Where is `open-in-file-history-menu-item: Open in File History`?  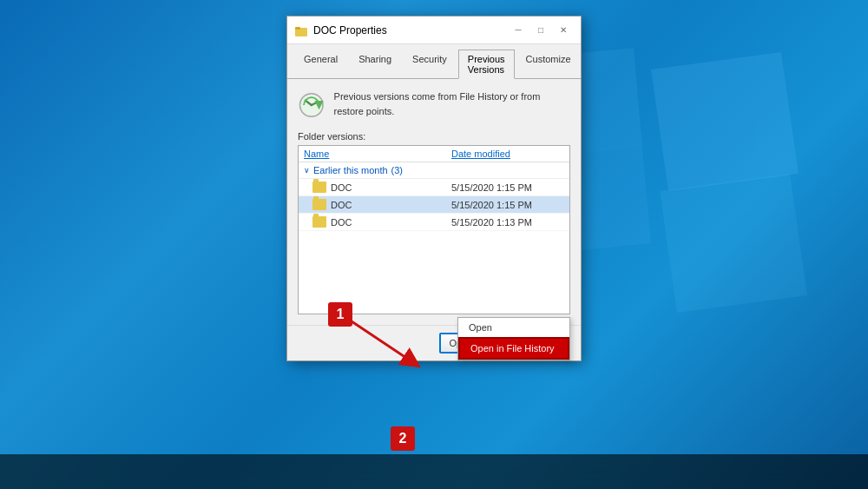 open-in-file-history-menu-item: Open in File History is located at coordinates (514, 348).